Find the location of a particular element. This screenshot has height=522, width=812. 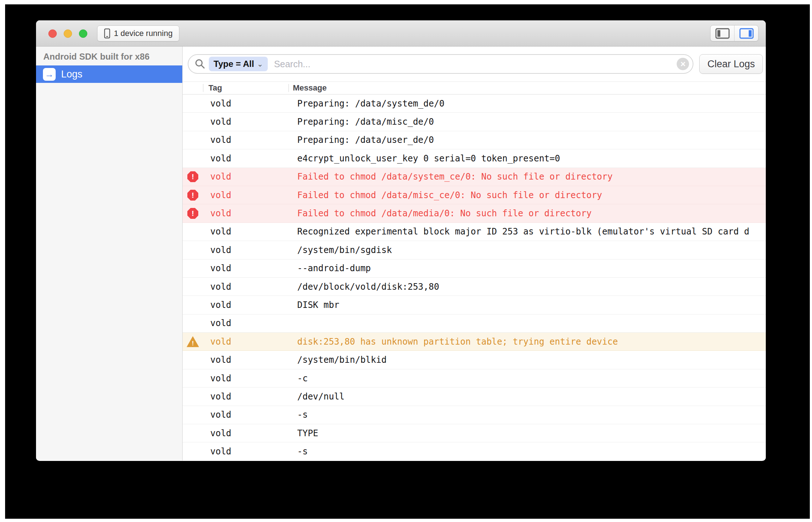

log-message: Failed to chmod /data/media/0: No such f… is located at coordinates (527, 213).